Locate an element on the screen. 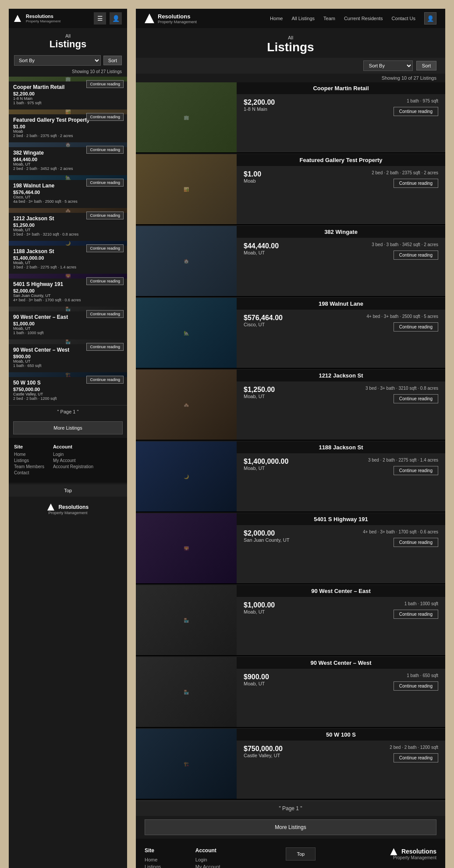  mobile-listing-details-3: 2 bed · 2 bath · 3452 sqft · 2 acres is located at coordinates (68, 169).